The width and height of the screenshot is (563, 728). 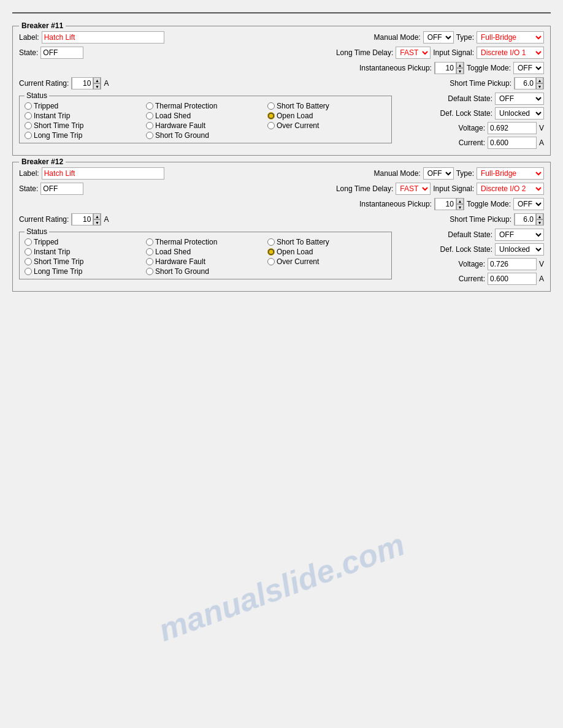 I want to click on toggle-mode-select-11: OFF, so click(x=529, y=68).